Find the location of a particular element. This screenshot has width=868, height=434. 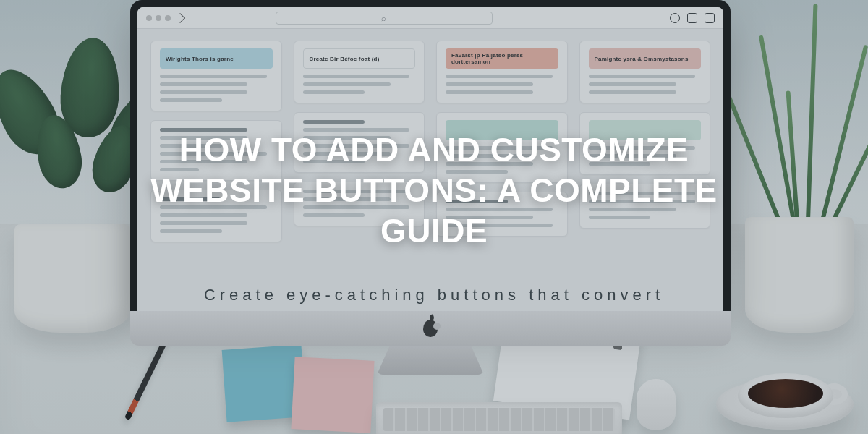

menu-icon is located at coordinates (710, 18).